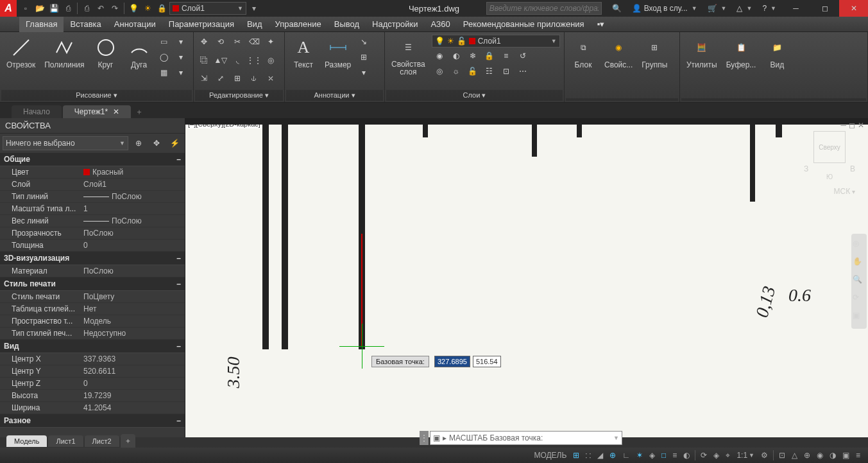 The image size is (868, 463). I want to click on status-scale: 1:1▼, so click(745, 455).